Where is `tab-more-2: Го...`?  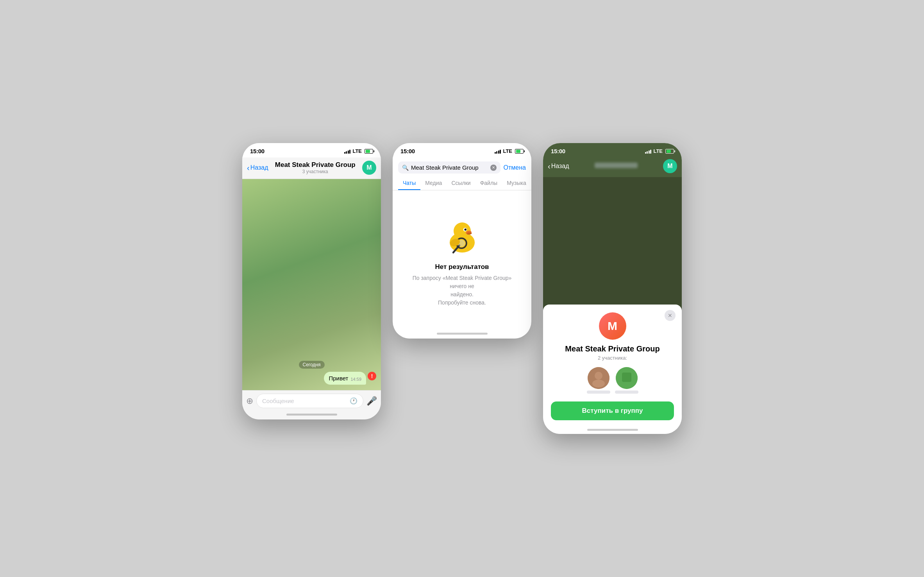
tab-more-2: Го... is located at coordinates (531, 183).